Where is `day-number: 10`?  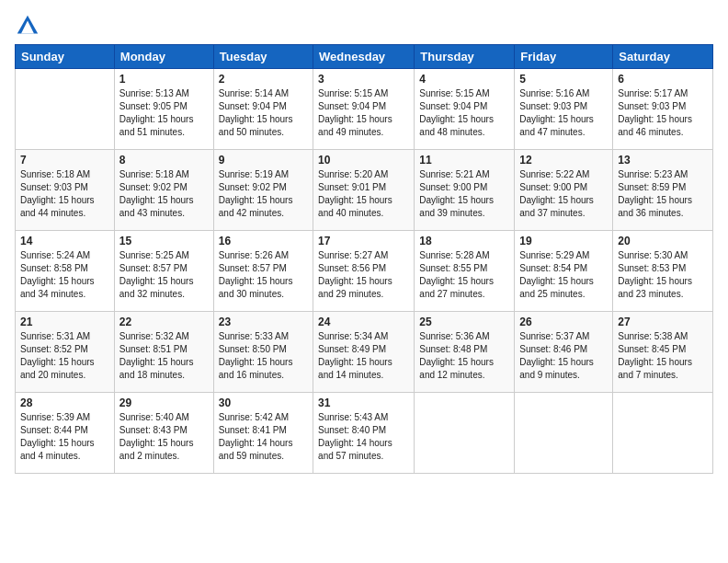 day-number: 10 is located at coordinates (364, 160).